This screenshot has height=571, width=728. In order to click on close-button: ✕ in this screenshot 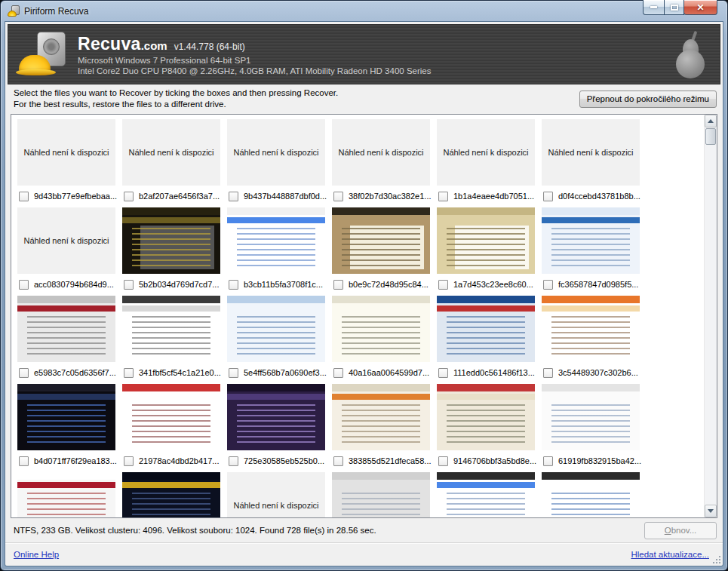, I will do `click(700, 8)`.